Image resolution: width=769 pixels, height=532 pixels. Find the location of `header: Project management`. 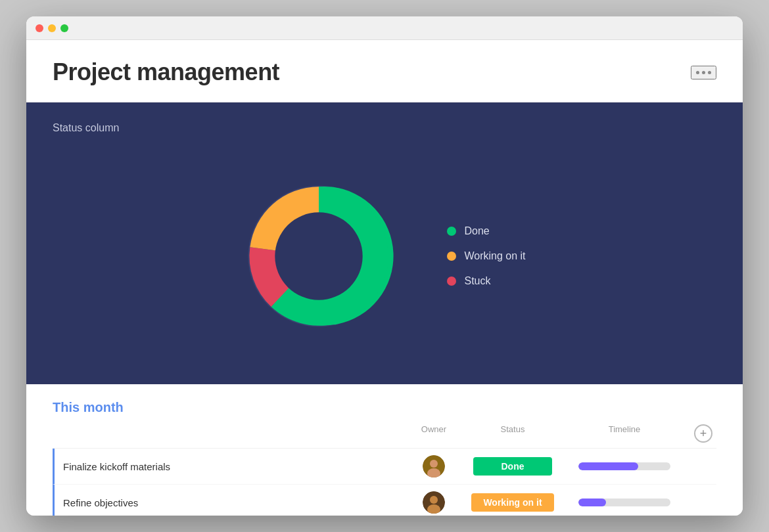

header: Project management is located at coordinates (384, 71).